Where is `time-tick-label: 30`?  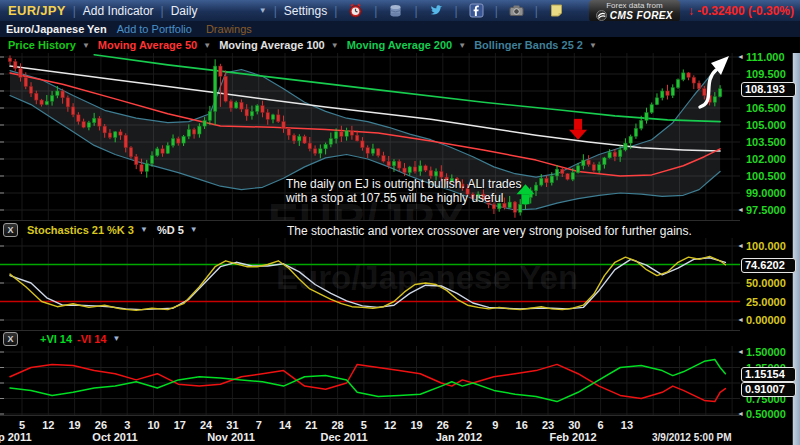
time-tick-label: 30 is located at coordinates (574, 425).